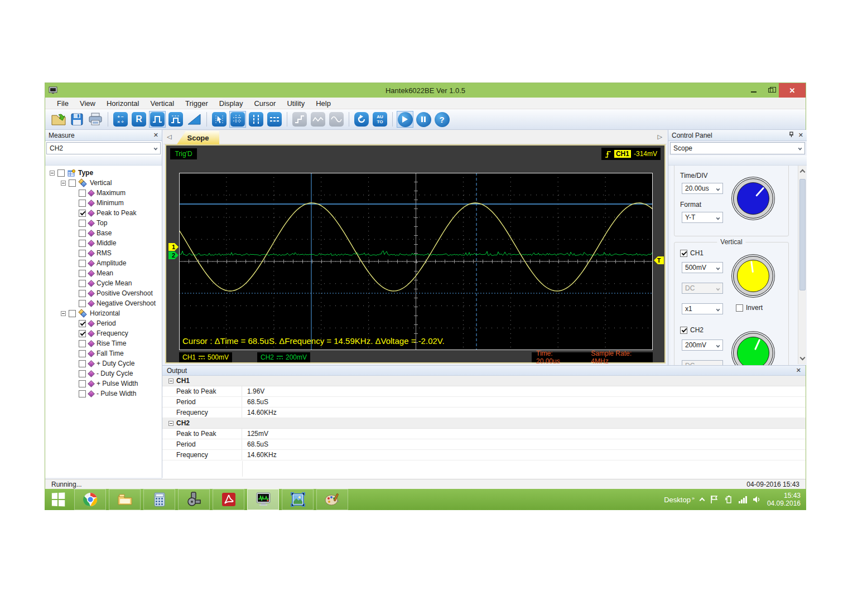 The height and width of the screenshot is (616, 848). I want to click on auto-set-button: AUTO, so click(380, 119).